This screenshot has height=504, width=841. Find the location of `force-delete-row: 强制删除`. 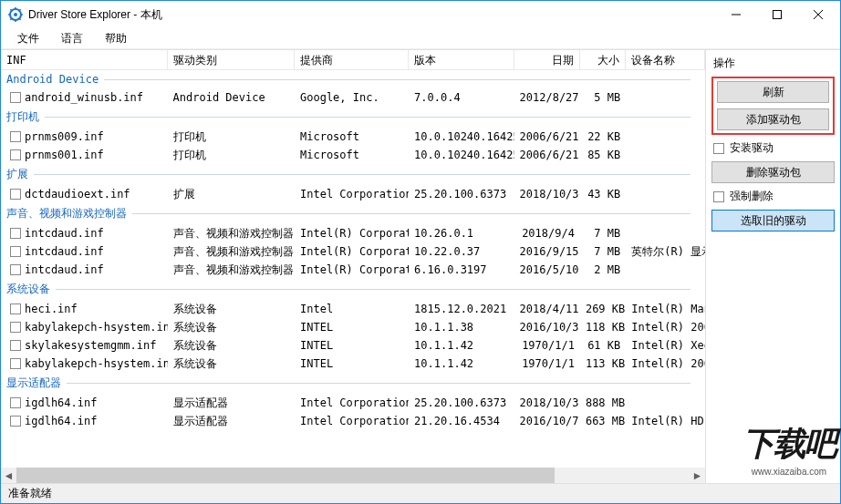

force-delete-row: 强制删除 is located at coordinates (774, 197).